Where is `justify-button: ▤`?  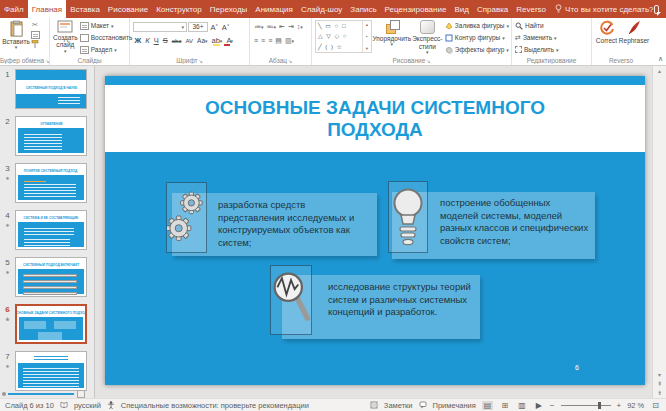 justify-button: ▤ is located at coordinates (278, 41).